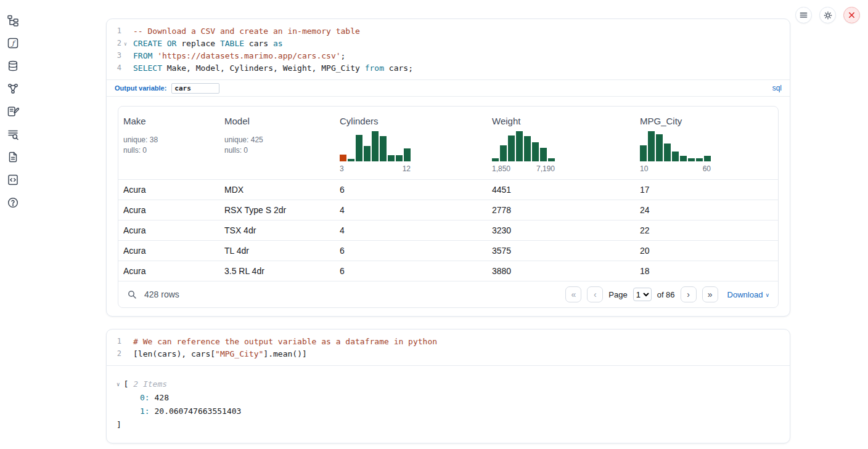  What do you see at coordinates (618, 294) in the screenshot?
I see `page-label: Page` at bounding box center [618, 294].